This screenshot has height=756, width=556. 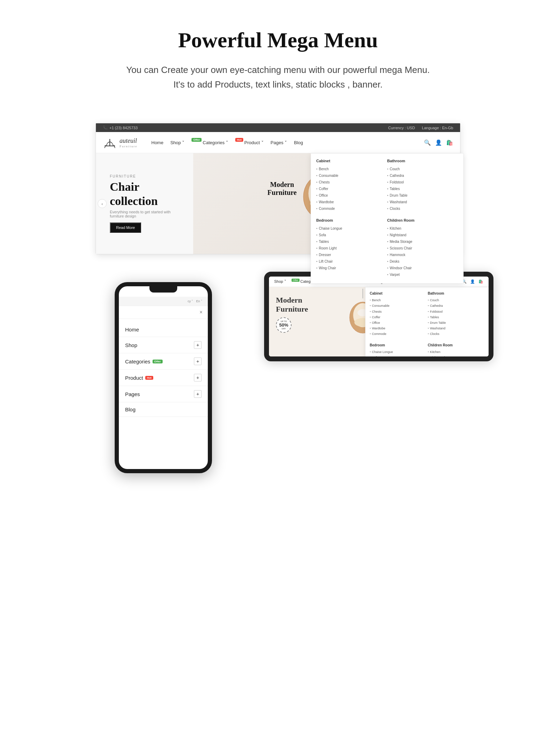 I want to click on badge-hot-phone: Hot, so click(x=149, y=378).